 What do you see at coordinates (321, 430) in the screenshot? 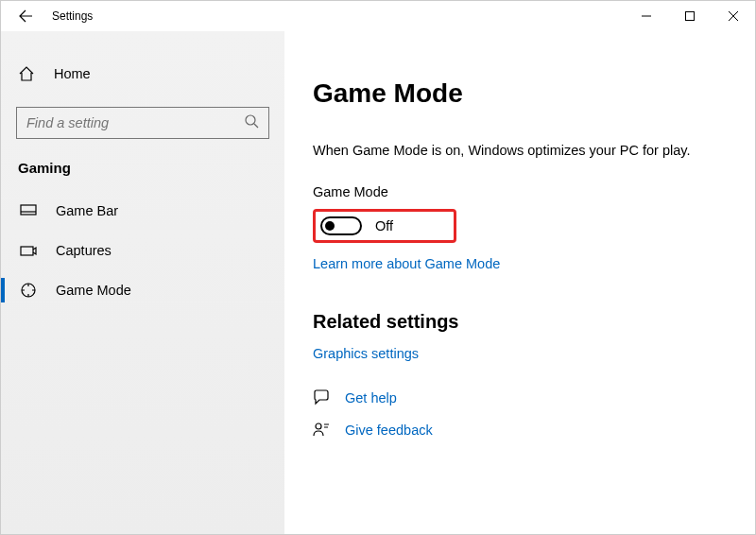
I see `feedback-icon` at bounding box center [321, 430].